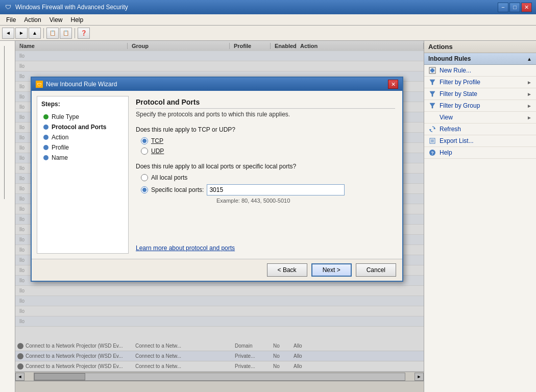 The image size is (536, 392). Describe the element at coordinates (83, 148) in the screenshot. I see `step-profile: Profile` at that location.